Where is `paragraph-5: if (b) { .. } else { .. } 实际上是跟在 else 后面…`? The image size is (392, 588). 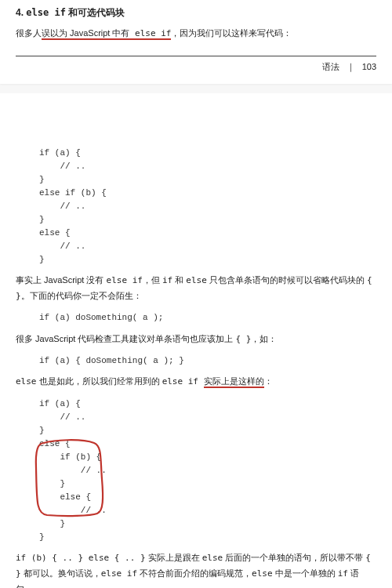
paragraph-5: if (b) { .. } else { .. } 实际上是跟在 else 后面… is located at coordinates (196, 569).